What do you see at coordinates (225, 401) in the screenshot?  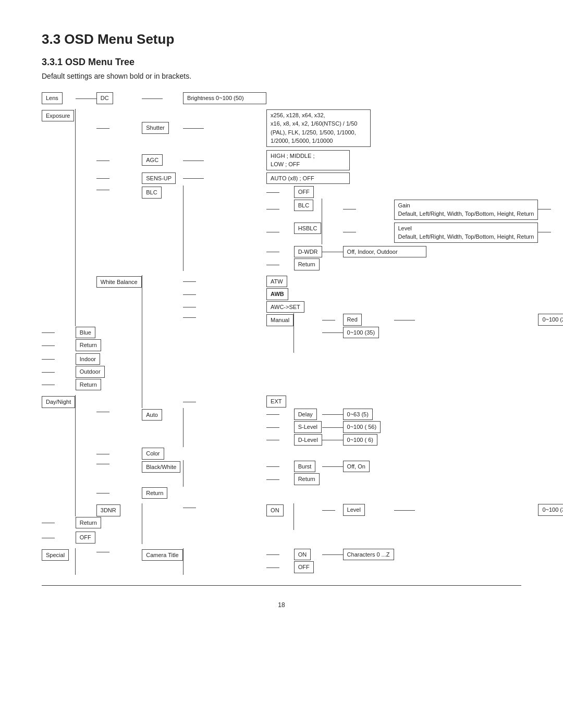 I see `dn-ext-h` at bounding box center [225, 401].